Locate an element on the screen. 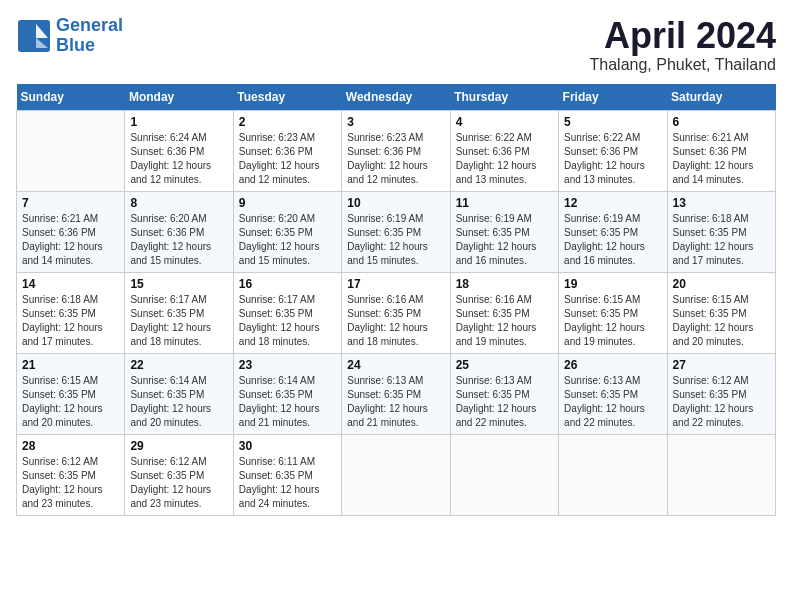 The height and width of the screenshot is (612, 792). day-number: 2 is located at coordinates (288, 122).